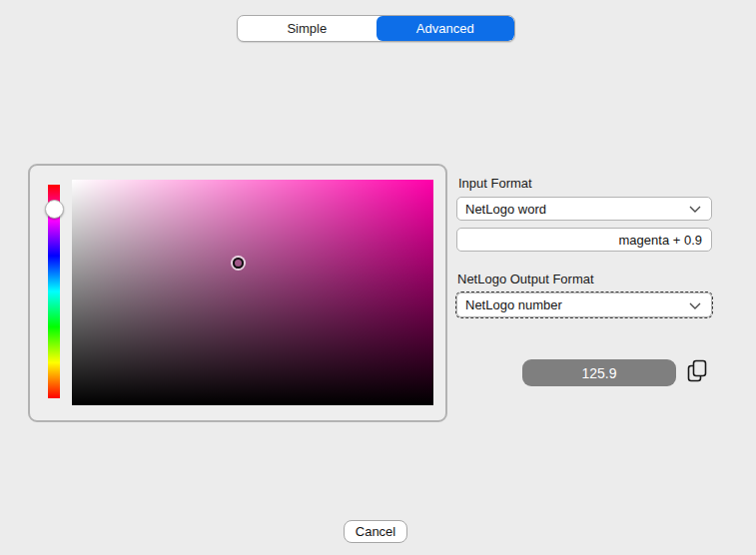  Describe the element at coordinates (697, 373) in the screenshot. I see `copy-icon` at that location.